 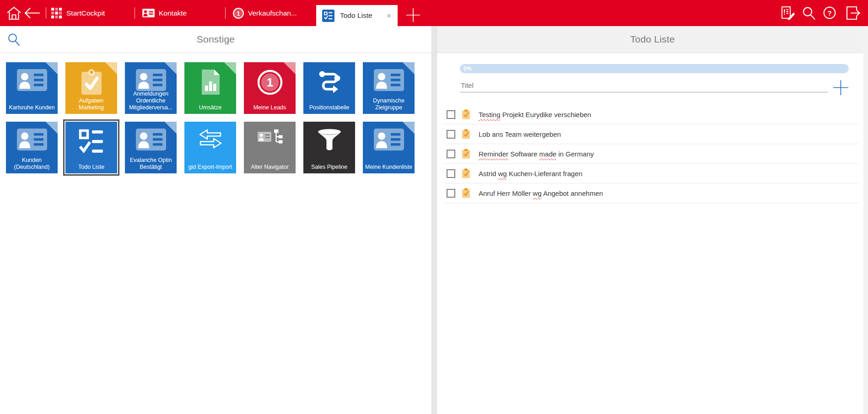 I want to click on add-todo-button, so click(x=841, y=88).